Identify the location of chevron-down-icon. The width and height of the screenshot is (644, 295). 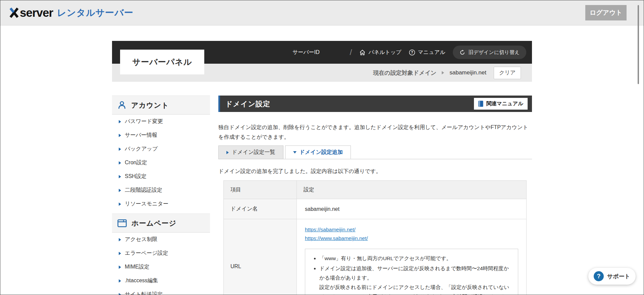
(295, 152).